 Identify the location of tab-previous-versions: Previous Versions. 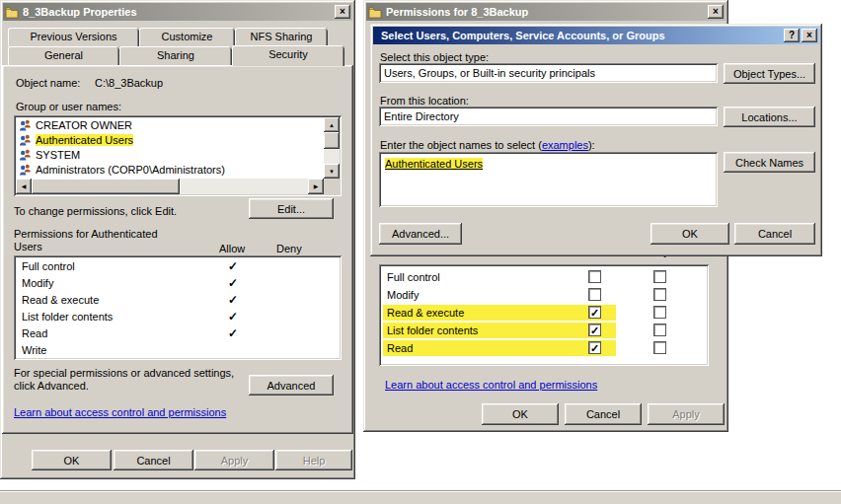
(73, 37).